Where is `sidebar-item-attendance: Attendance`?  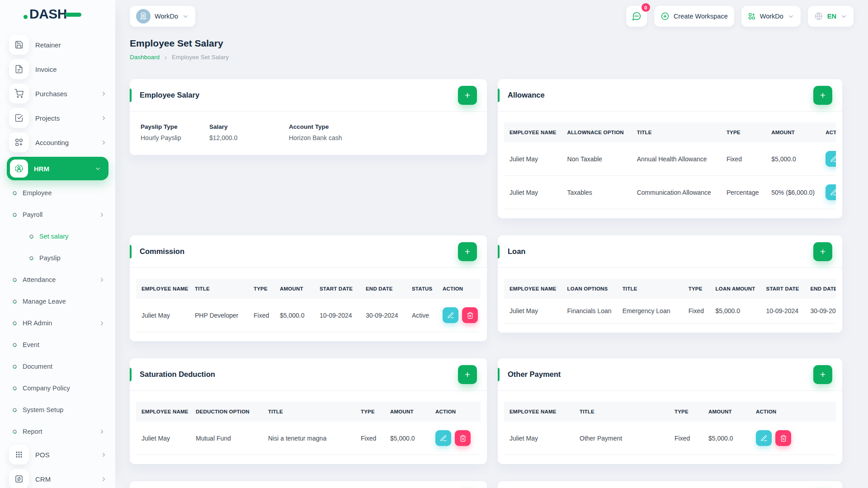 sidebar-item-attendance: Attendance is located at coordinates (58, 280).